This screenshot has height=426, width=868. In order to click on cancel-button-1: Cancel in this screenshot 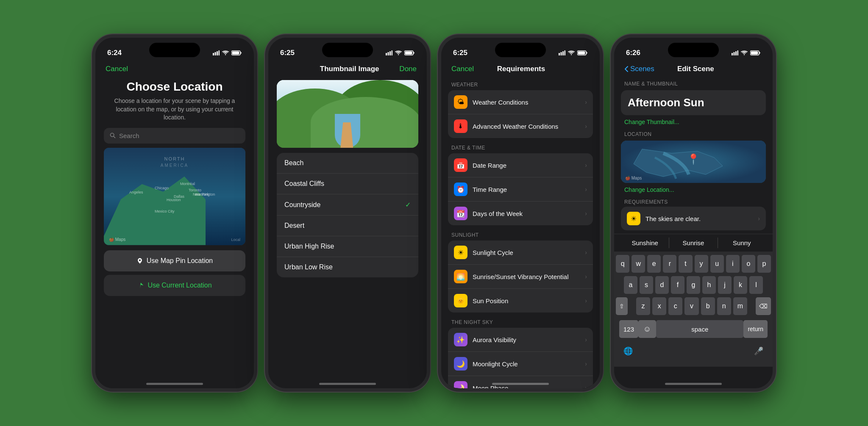, I will do `click(117, 69)`.